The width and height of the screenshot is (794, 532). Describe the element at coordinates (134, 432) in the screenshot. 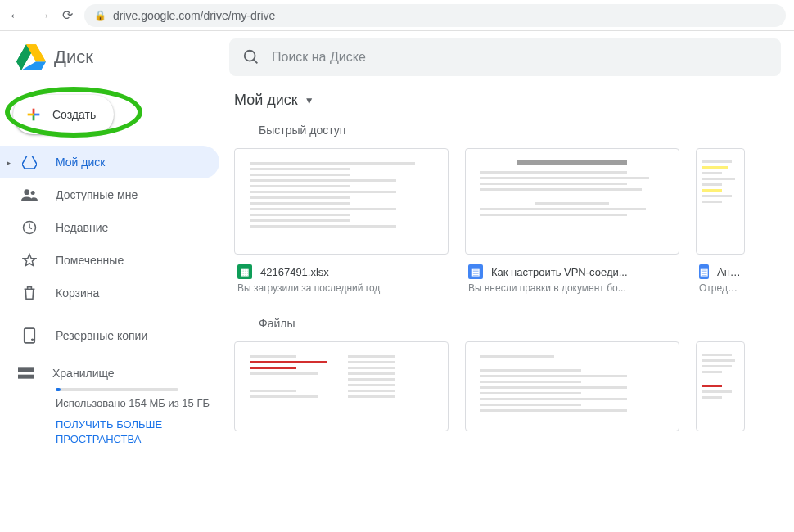

I see `storage-upgrade-link: ПОЛУЧИТЬ БОЛЬШЕ ПРОСТРАНСТВА` at that location.